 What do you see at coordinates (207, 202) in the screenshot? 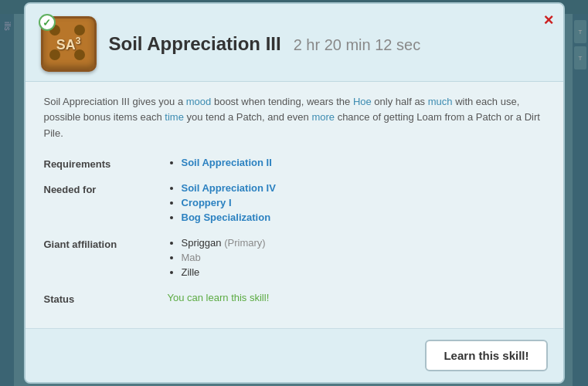
I see `croppery-1-link: Croppery I` at bounding box center [207, 202].